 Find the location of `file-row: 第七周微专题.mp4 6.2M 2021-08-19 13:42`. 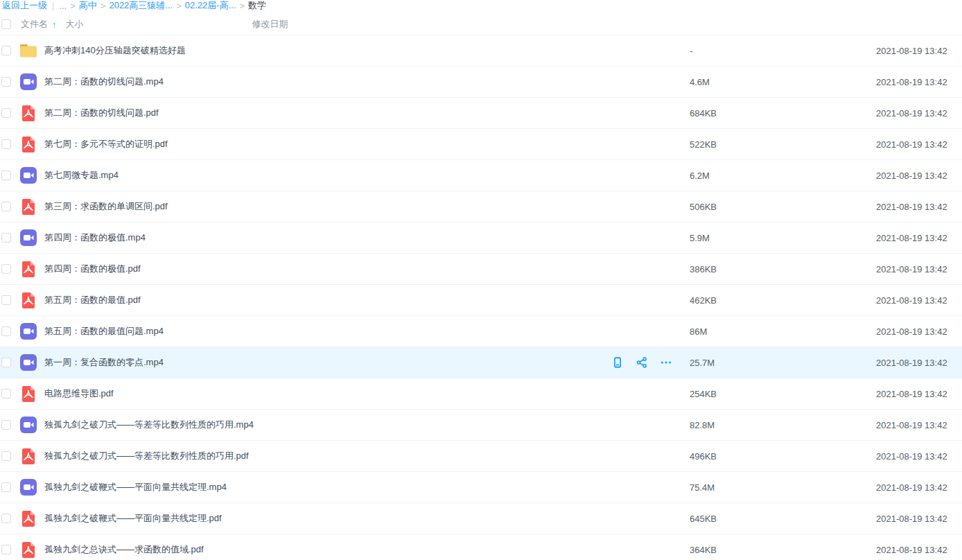

file-row: 第七周微专题.mp4 6.2M 2021-08-19 13:42 is located at coordinates (481, 176).